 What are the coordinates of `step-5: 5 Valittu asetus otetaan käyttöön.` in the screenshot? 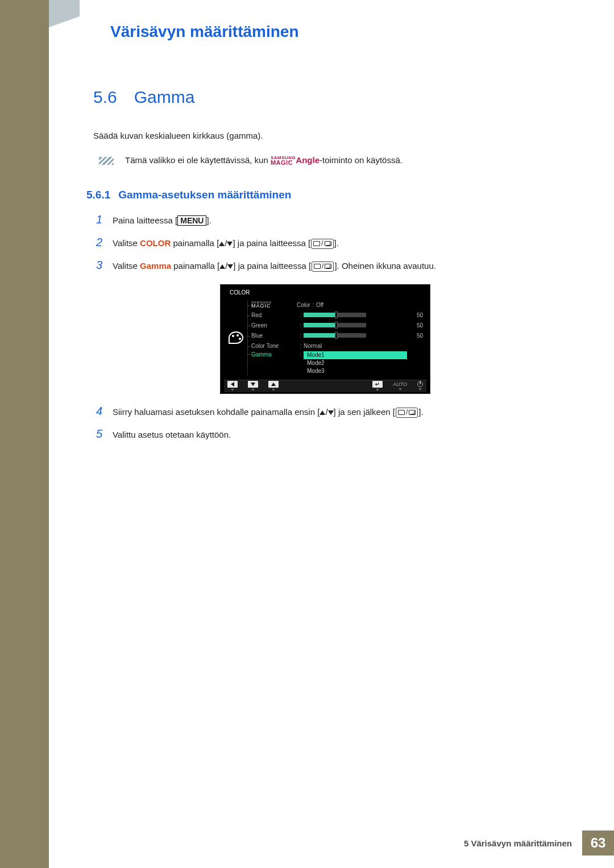 It's located at (325, 435).